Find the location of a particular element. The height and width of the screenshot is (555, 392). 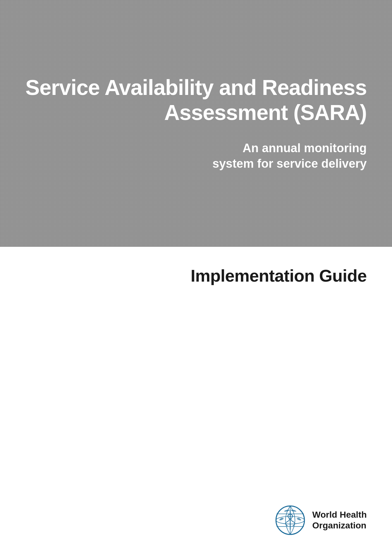

who-name-line1: World Health is located at coordinates (340, 515).